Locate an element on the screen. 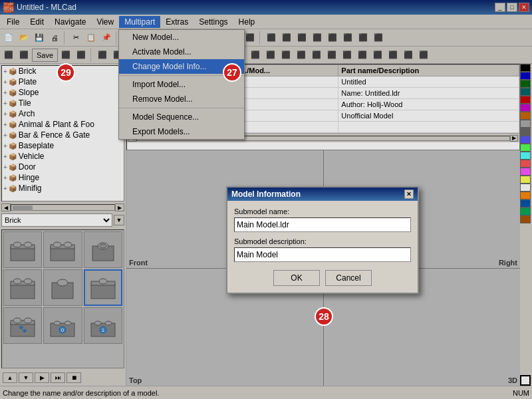 Image resolution: width=532 pixels, height=399 pixels. badge-27: 27 is located at coordinates (232, 72).